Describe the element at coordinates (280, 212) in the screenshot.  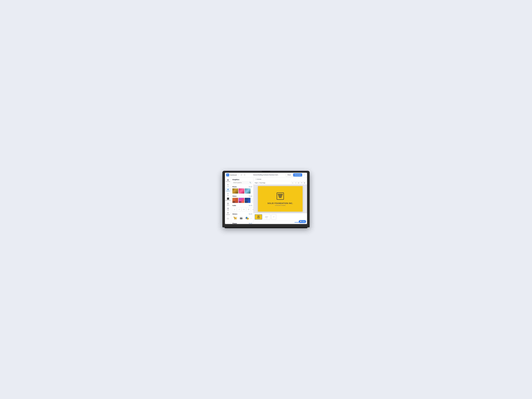
I see `scroll-indicator: ∨` at that location.